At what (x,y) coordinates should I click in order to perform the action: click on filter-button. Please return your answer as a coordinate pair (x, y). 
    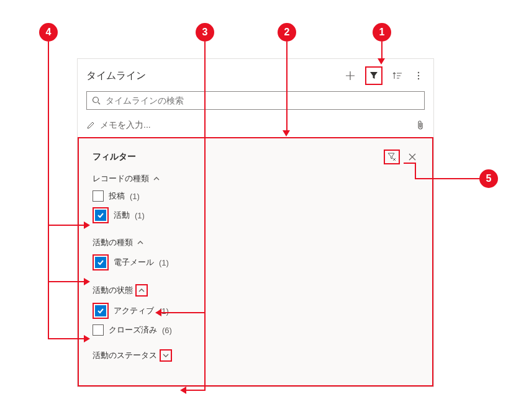
    Looking at the image, I should click on (374, 76).